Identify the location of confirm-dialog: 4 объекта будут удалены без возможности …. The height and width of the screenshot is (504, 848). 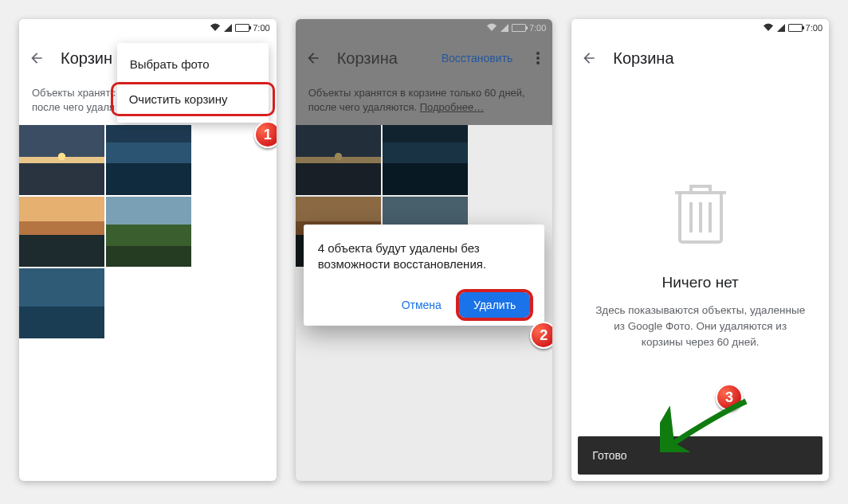
(424, 275).